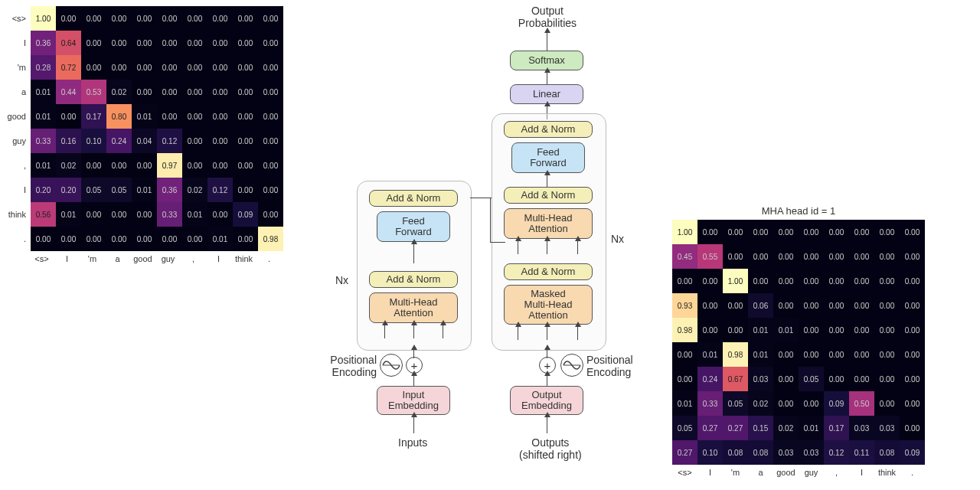 The width and height of the screenshot is (980, 490). What do you see at coordinates (14, 18) in the screenshot?
I see `heatmap-y-label: <s>` at bounding box center [14, 18].